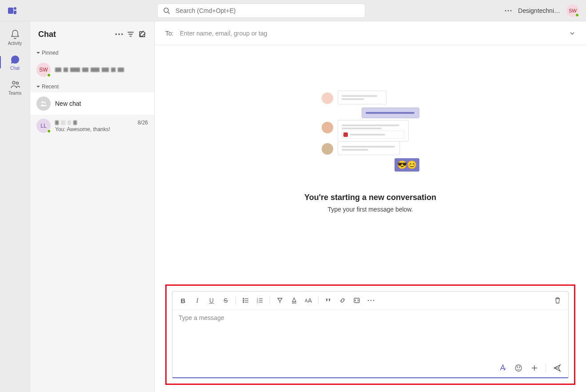 The image size is (586, 392). What do you see at coordinates (15, 207) in the screenshot?
I see `app-rail: Activity Chat Teams` at bounding box center [15, 207].